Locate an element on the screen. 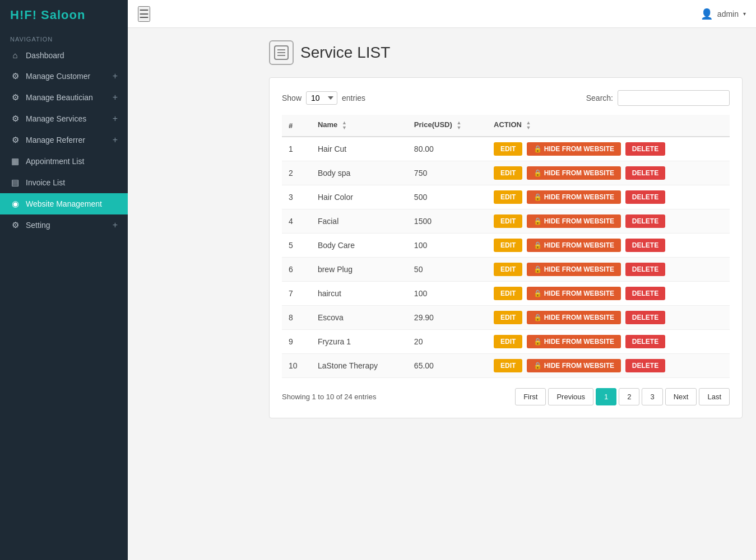  cell-num: 8 is located at coordinates (296, 318).